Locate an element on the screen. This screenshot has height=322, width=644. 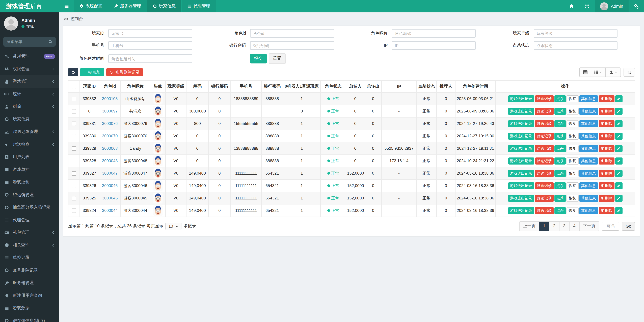
sidebar-item: 礼包管理 is located at coordinates (30, 233).